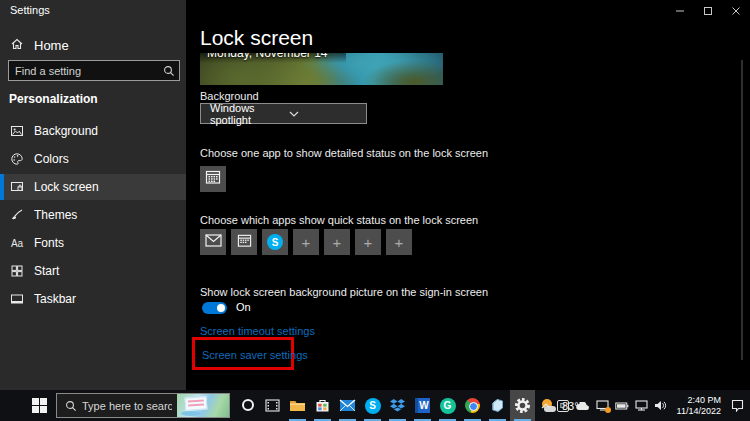 The image size is (750, 421). Describe the element at coordinates (284, 114) in the screenshot. I see `background-dropdown: Windows spotlight` at that location.